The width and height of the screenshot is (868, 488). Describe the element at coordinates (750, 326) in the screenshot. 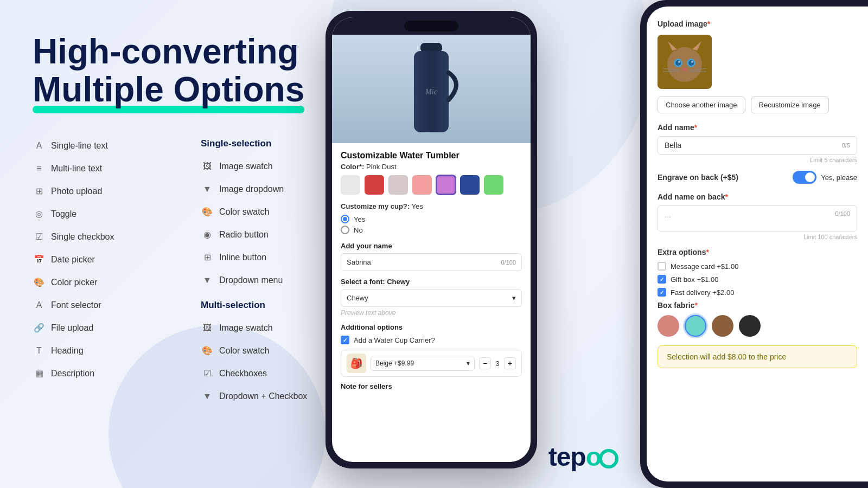

I see `fabric-swatch-dark` at that location.